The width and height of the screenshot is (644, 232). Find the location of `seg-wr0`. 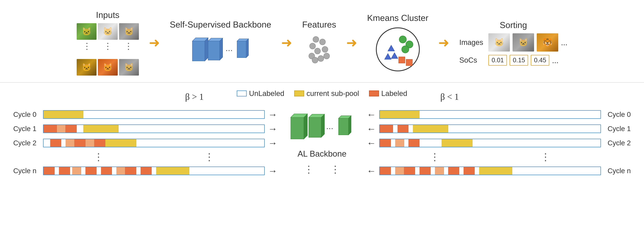

seg-wr0 is located at coordinates (510, 115).